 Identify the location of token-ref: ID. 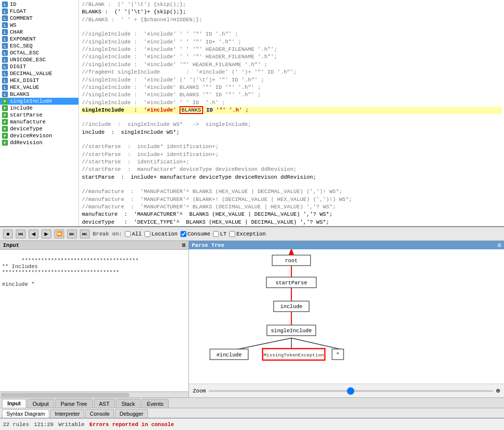
(209, 110).